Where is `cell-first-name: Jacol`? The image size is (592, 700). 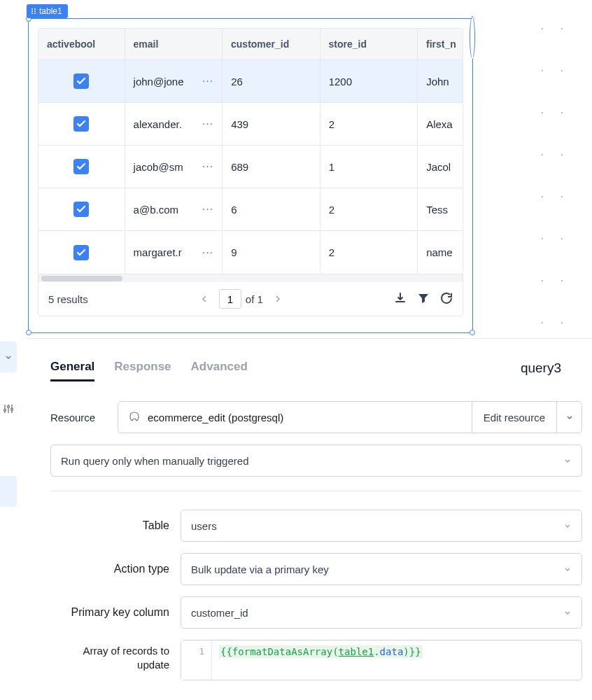
cell-first-name: Jacol is located at coordinates (440, 167).